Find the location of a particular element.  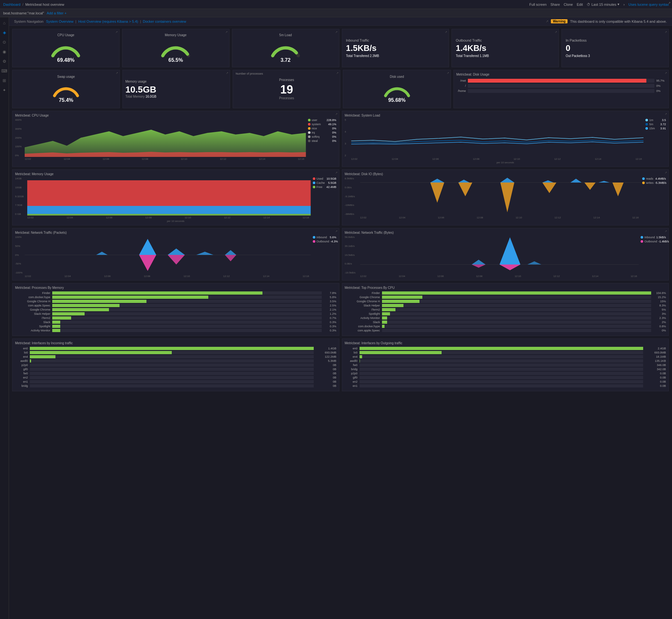

proc-cpu-row-3: Slack Helper 8.3% is located at coordinates (505, 305).